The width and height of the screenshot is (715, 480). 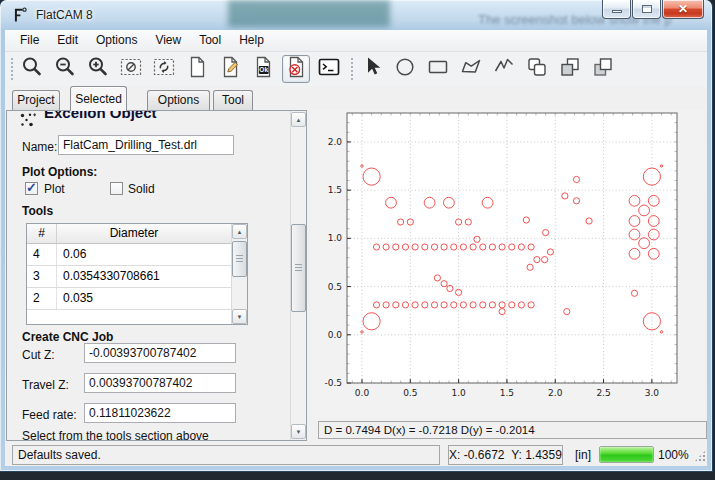 I want to click on toolbar-button-open-project, so click(x=230, y=69).